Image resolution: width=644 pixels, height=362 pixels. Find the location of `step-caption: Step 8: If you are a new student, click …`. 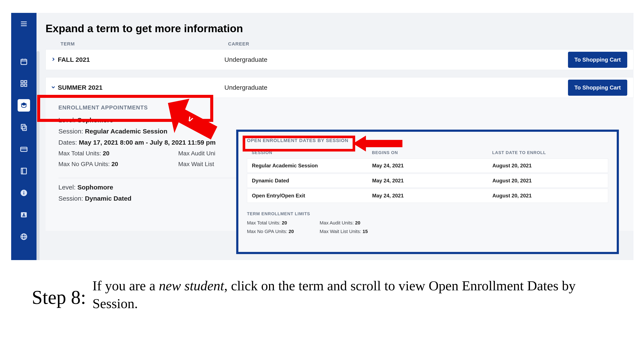

step-caption: Step 8: If you are a new student, click … is located at coordinates (322, 295).